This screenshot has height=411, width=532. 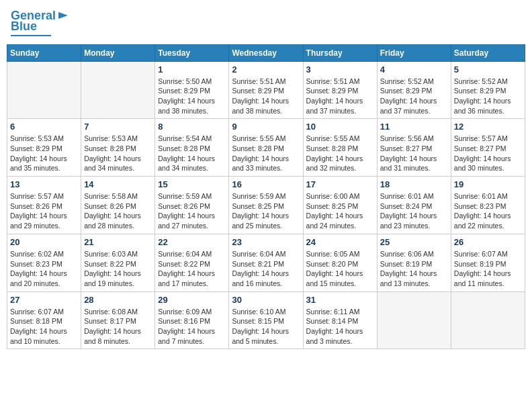 What do you see at coordinates (340, 242) in the screenshot?
I see `day-number: 24` at bounding box center [340, 242].